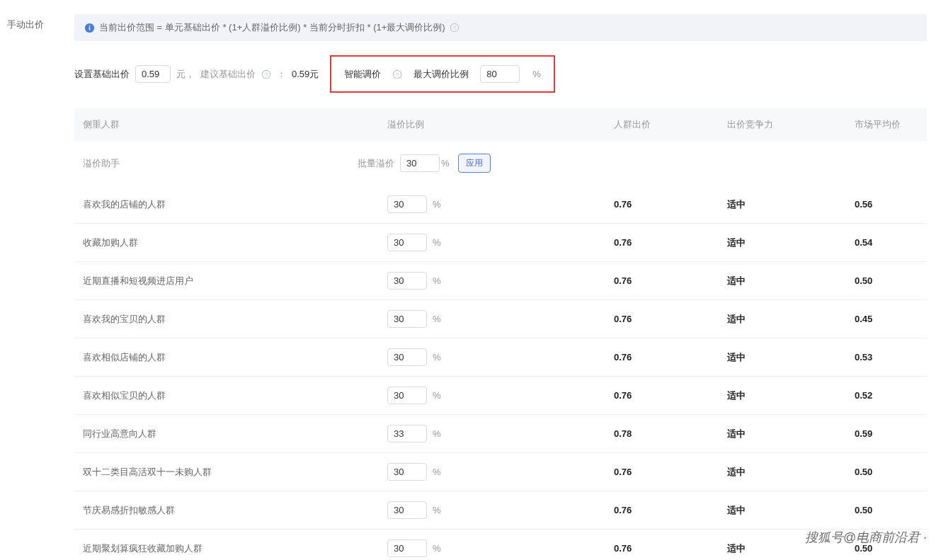 This screenshot has width=941, height=560. Describe the element at coordinates (363, 74) in the screenshot. I see `smart-adjust-label: 智能调价` at that location.